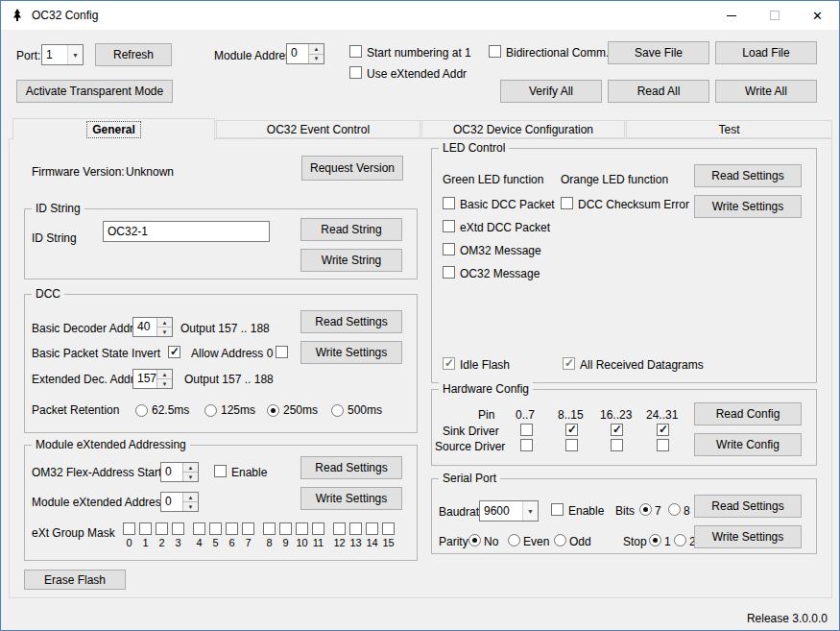 The height and width of the screenshot is (631, 840). I want to click on extd-dcc-packet-checkbox, so click(449, 227).